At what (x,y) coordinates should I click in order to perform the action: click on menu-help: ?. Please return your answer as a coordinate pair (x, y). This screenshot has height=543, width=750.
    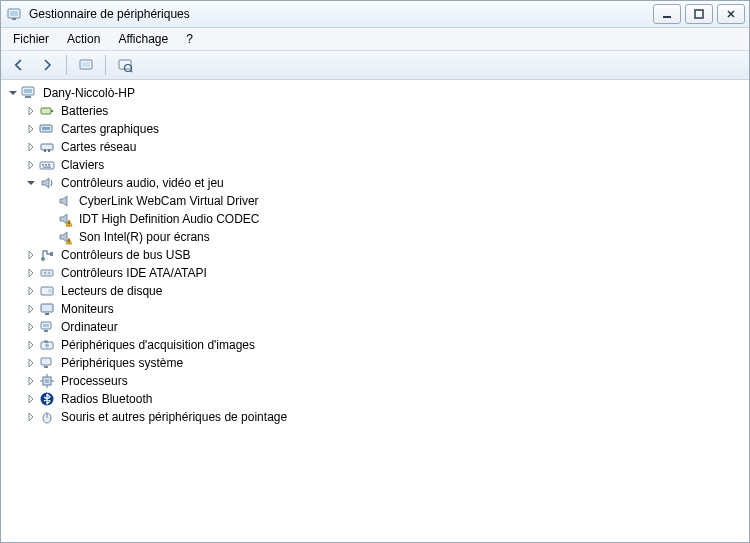
    Looking at the image, I should click on (190, 39).